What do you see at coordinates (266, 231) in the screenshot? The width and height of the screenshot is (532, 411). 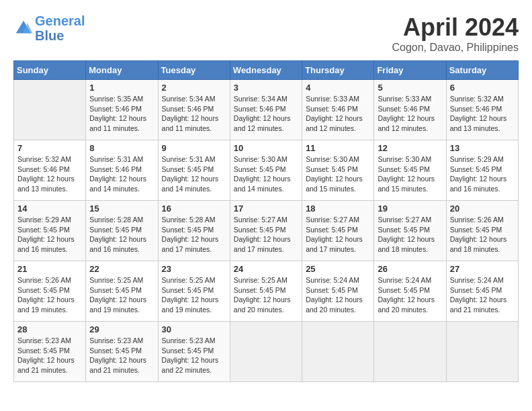 I see `calendar-week-3: 14 Sunrise: 5:29 AMSunset: 5:45 PMDaylig…` at bounding box center [266, 231].